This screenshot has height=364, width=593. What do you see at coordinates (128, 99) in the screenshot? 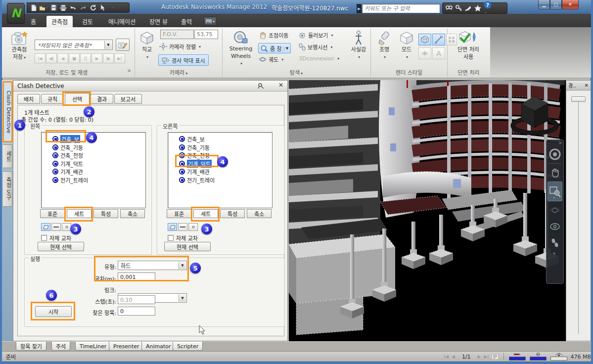
I see `clash-tab-report: 보고서` at bounding box center [128, 99].